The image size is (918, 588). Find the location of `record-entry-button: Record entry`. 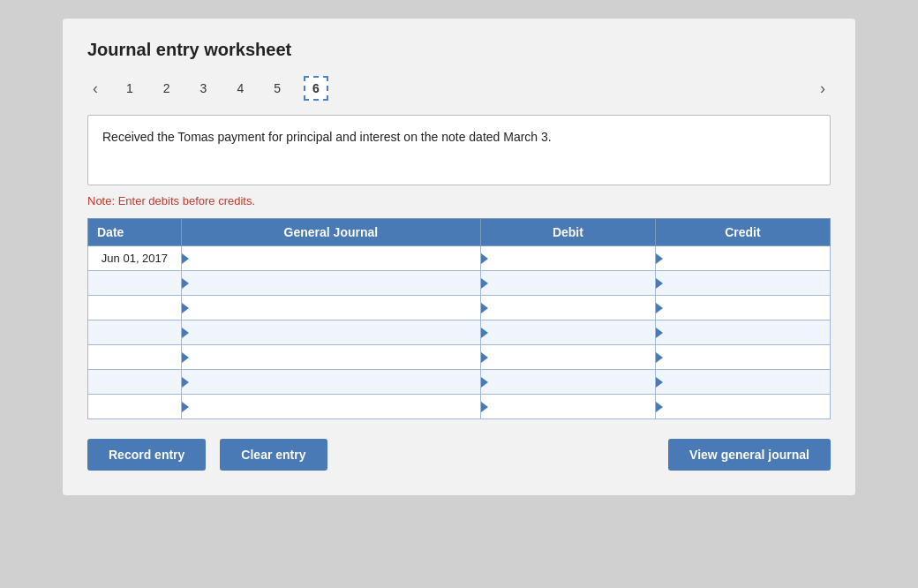

record-entry-button: Record entry is located at coordinates (147, 455).